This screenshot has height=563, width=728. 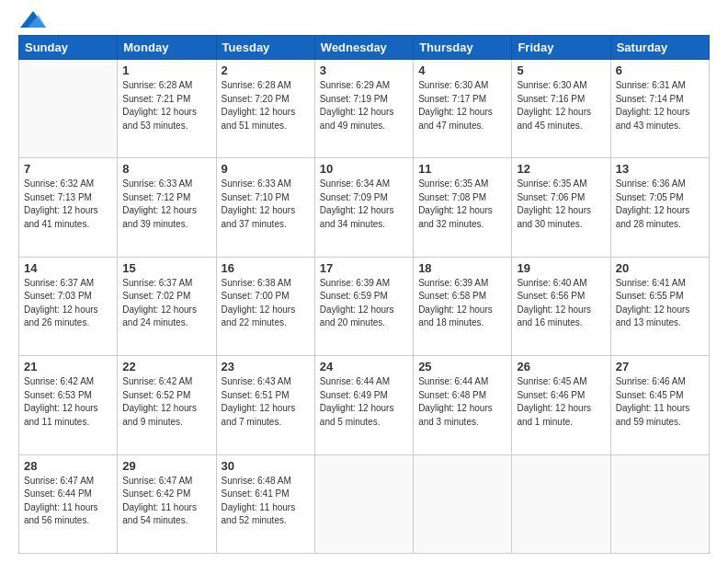 I want to click on cell-info: Sunrise: 6:33 AM Sunset: 7:12 PM Dayligh…, so click(x=166, y=204).